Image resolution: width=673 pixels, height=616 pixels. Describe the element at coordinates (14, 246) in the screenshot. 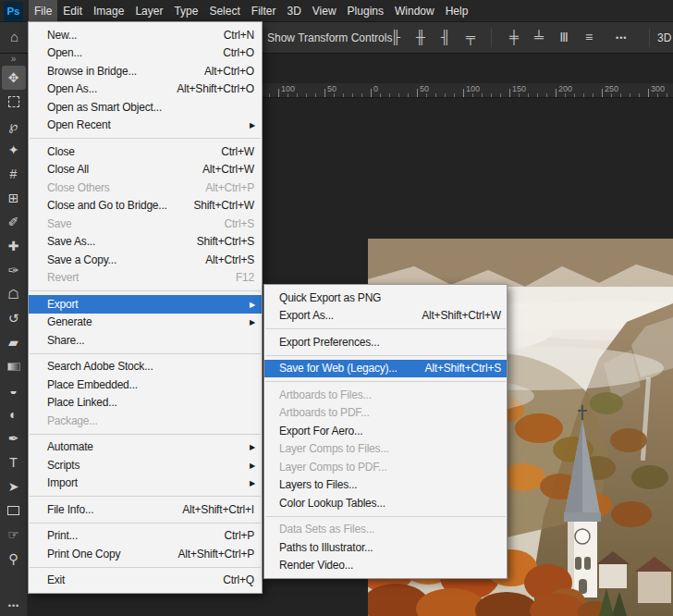

I see `spot-healing-brush-tool: ✚` at that location.